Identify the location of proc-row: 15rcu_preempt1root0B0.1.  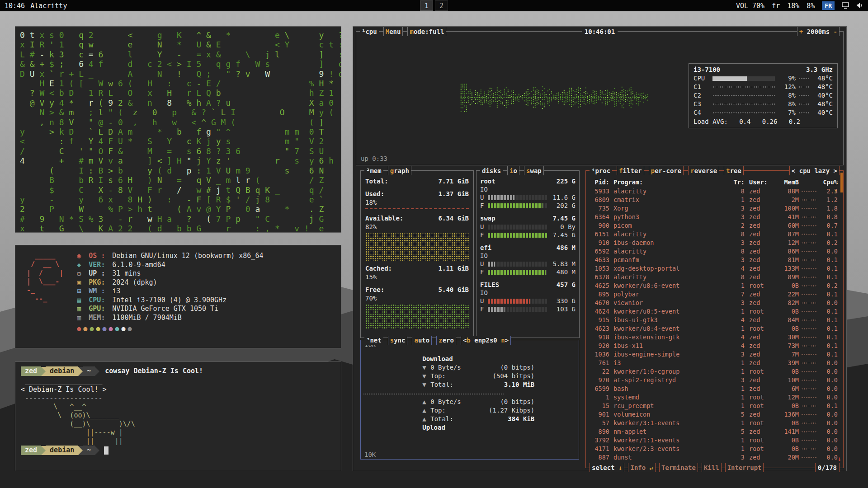
(713, 406).